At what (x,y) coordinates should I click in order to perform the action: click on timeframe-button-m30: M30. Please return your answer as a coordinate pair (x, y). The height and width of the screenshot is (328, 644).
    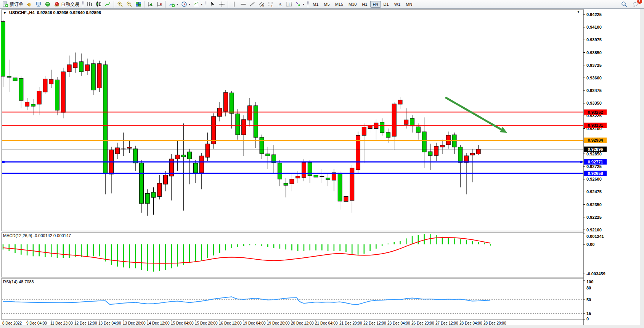
    Looking at the image, I should click on (352, 4).